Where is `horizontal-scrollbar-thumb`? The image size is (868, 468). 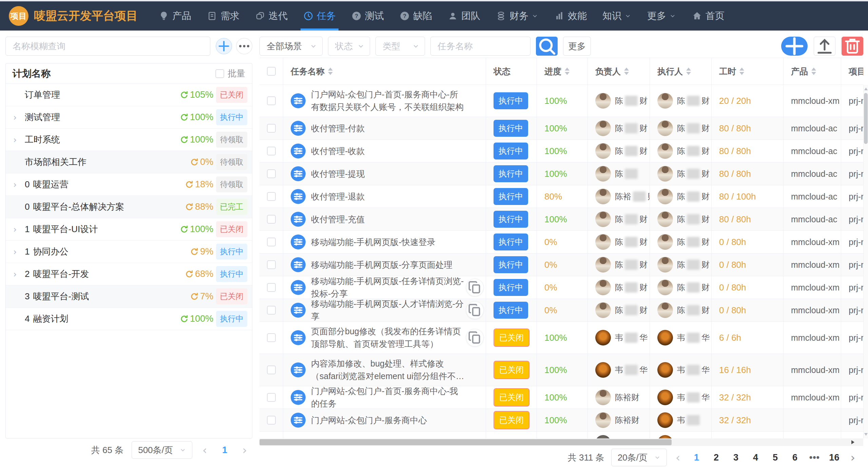
horizontal-scrollbar-thumb is located at coordinates (465, 442).